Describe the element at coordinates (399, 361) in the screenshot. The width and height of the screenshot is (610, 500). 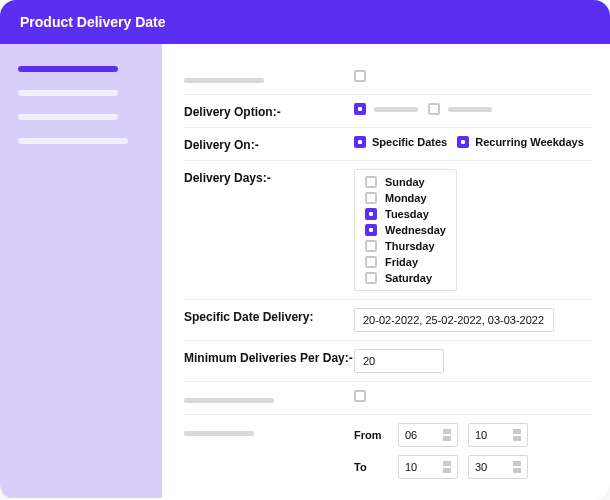
I see `min-deliveries-input` at that location.